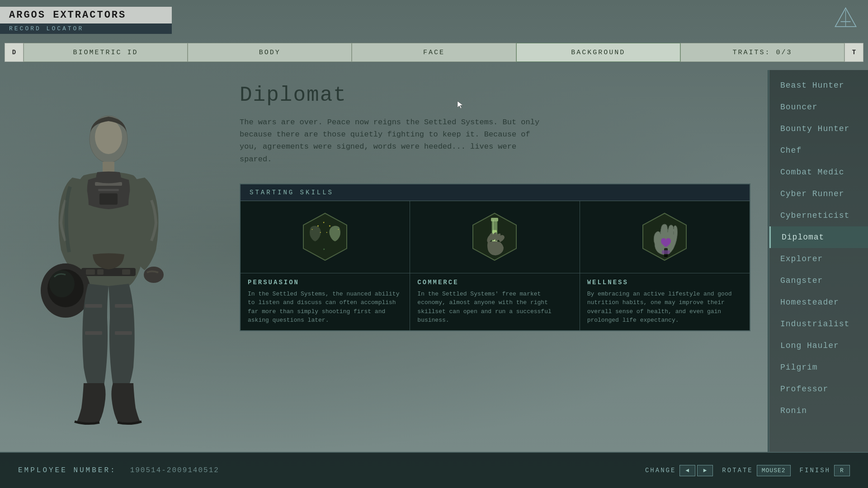 The width and height of the screenshot is (868, 488). I want to click on control-label-finish: FINISH, so click(815, 470).